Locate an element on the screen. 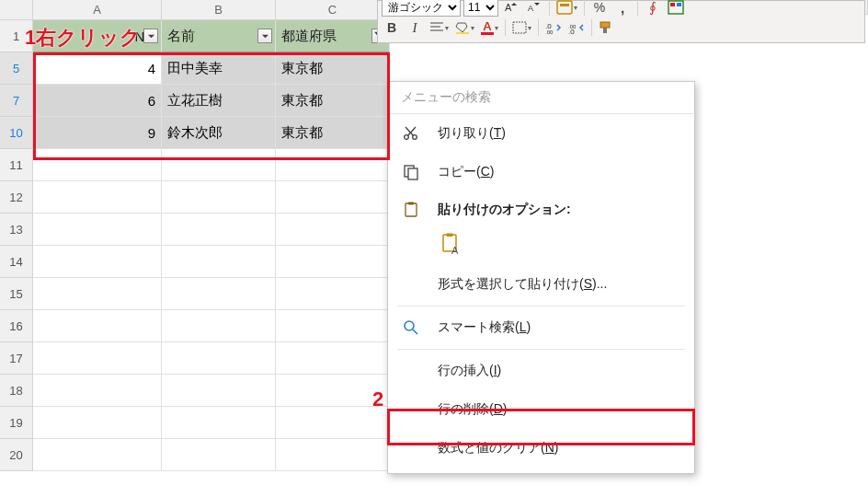 The height and width of the screenshot is (497, 868). cell: 4 is located at coordinates (97, 68).